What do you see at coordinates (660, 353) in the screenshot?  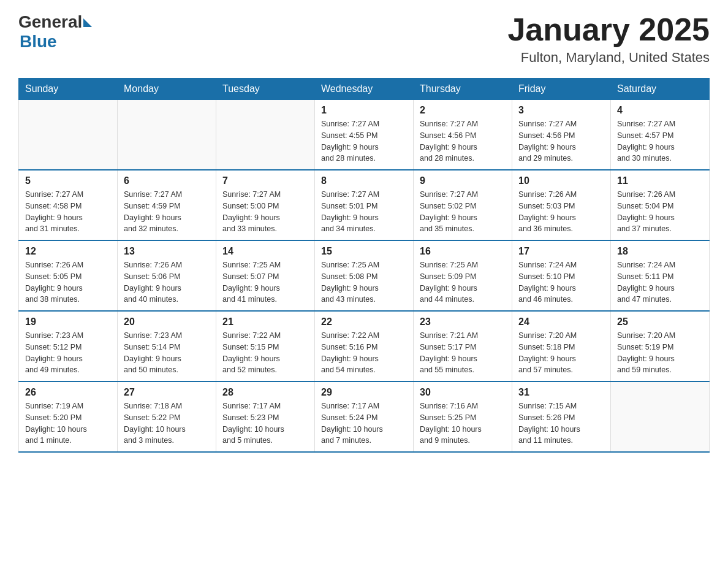 I see `day-info: Sunrise: 7:20 AMSunset: 5:19 PMDaylight:…` at bounding box center [660, 353].